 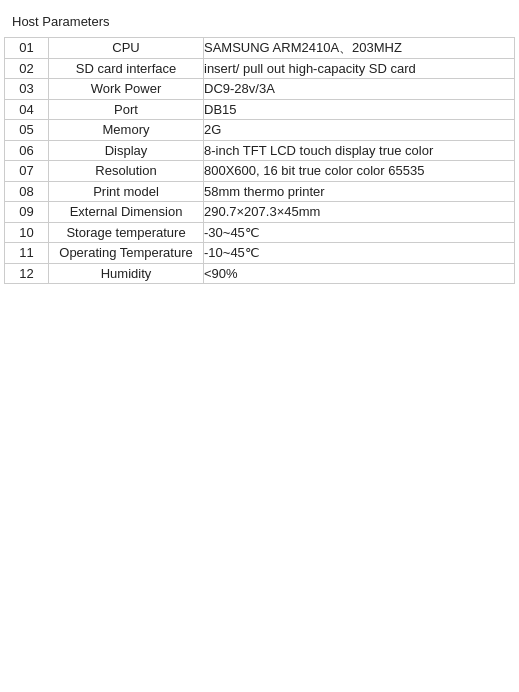 What do you see at coordinates (27, 274) in the screenshot?
I see `row-number: 12` at bounding box center [27, 274].